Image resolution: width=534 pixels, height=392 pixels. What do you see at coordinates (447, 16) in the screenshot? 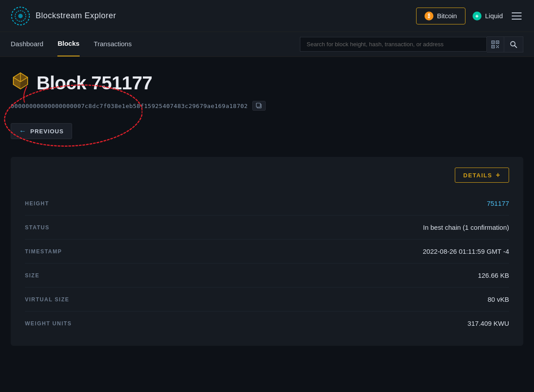
I see `bitcoin-label: Bitcoin` at bounding box center [447, 16].